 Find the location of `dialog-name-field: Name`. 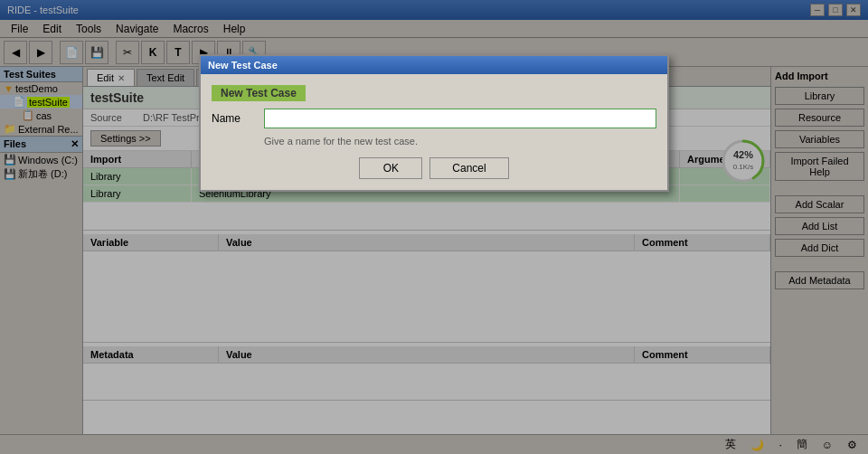

dialog-name-field: Name is located at coordinates (434, 118).